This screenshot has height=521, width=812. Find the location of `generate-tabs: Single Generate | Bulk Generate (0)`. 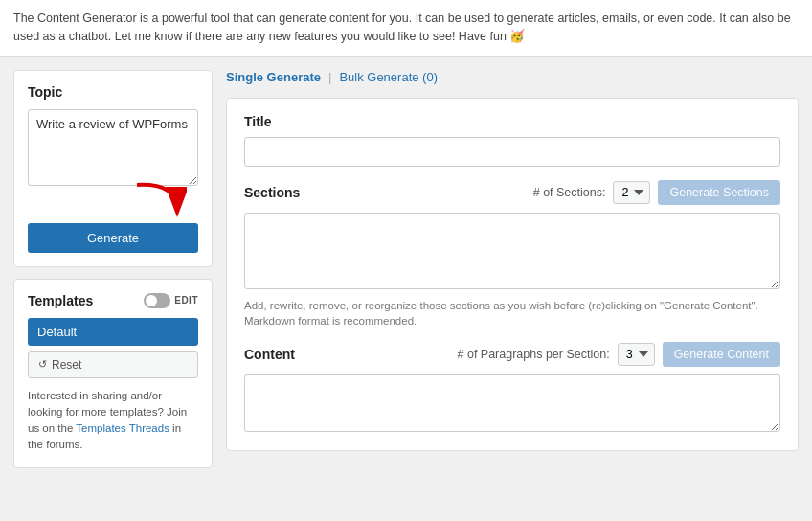

generate-tabs: Single Generate | Bulk Generate (0) is located at coordinates (512, 77).